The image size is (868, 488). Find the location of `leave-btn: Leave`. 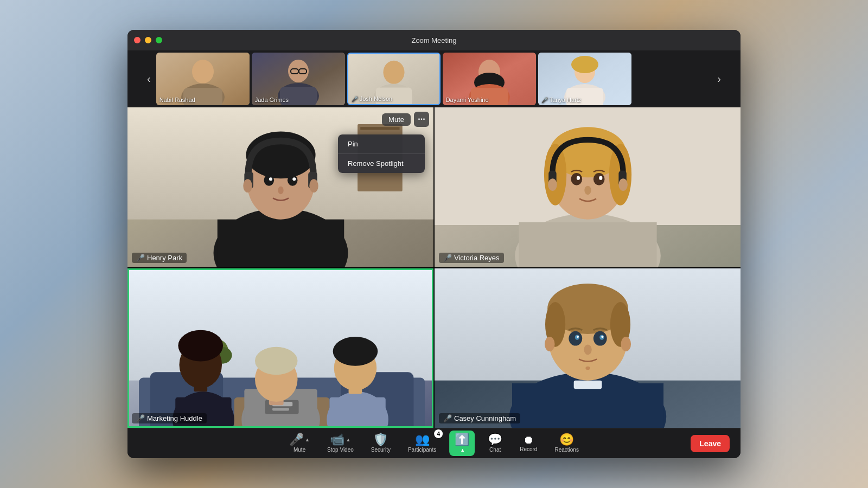

leave-btn: Leave is located at coordinates (710, 444).